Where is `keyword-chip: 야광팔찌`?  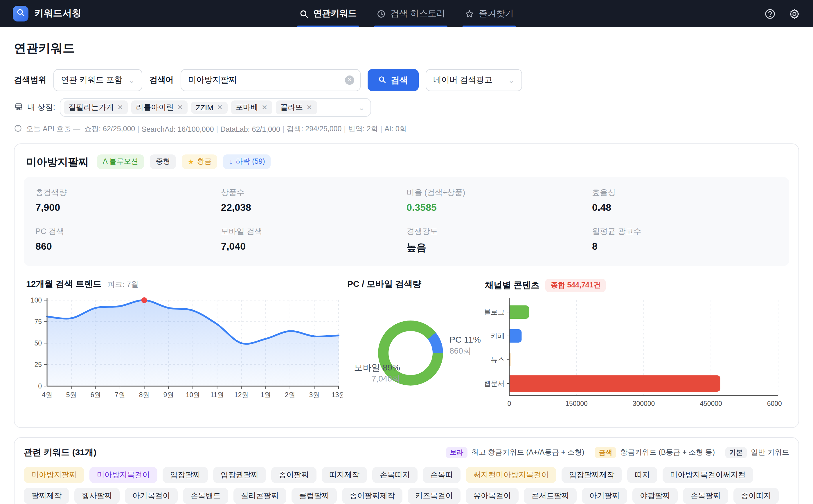
keyword-chip: 야광팔찌 is located at coordinates (655, 496).